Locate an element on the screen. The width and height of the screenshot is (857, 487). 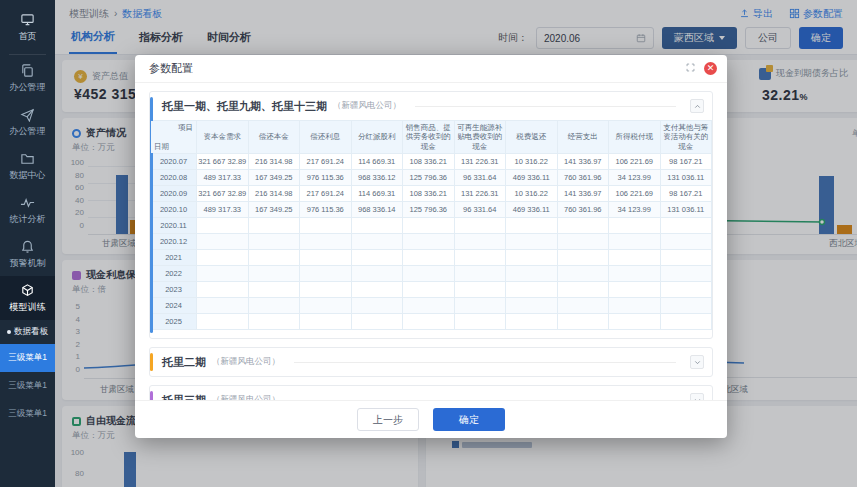
value-cell: 114 669.31 is located at coordinates (377, 162).